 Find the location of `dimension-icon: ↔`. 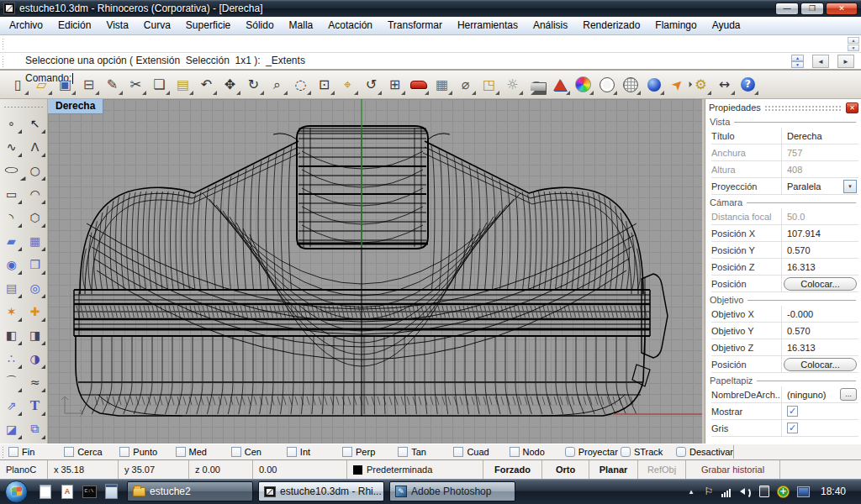

dimension-icon: ↔ is located at coordinates (725, 84).